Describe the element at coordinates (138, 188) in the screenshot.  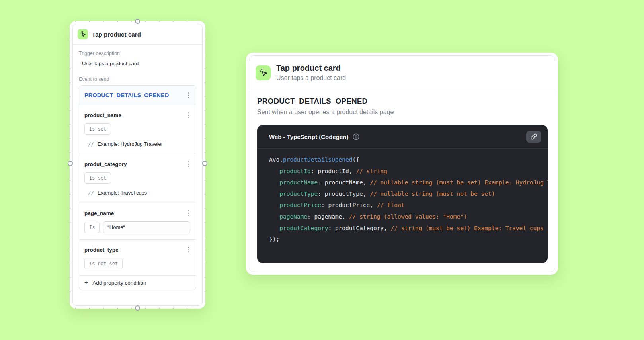
I see `event-box: PRODUCT_DETAILS_OPENED product_nameIs se…` at that location.